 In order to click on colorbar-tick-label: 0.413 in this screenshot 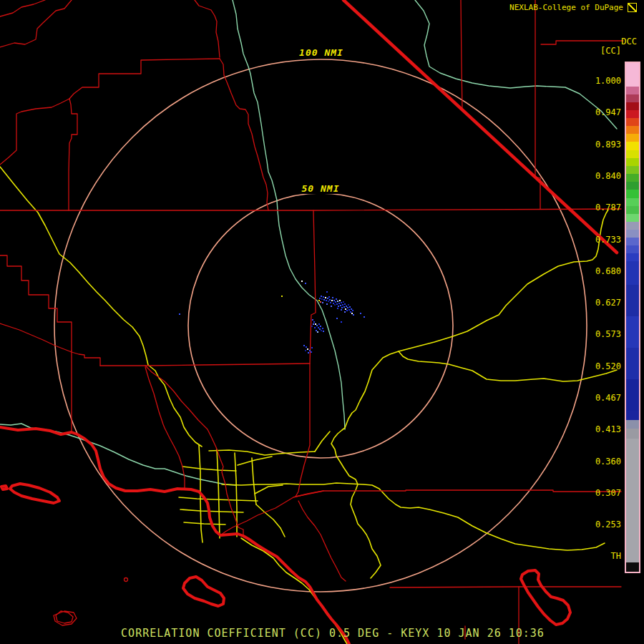, I will do `click(608, 429)`.